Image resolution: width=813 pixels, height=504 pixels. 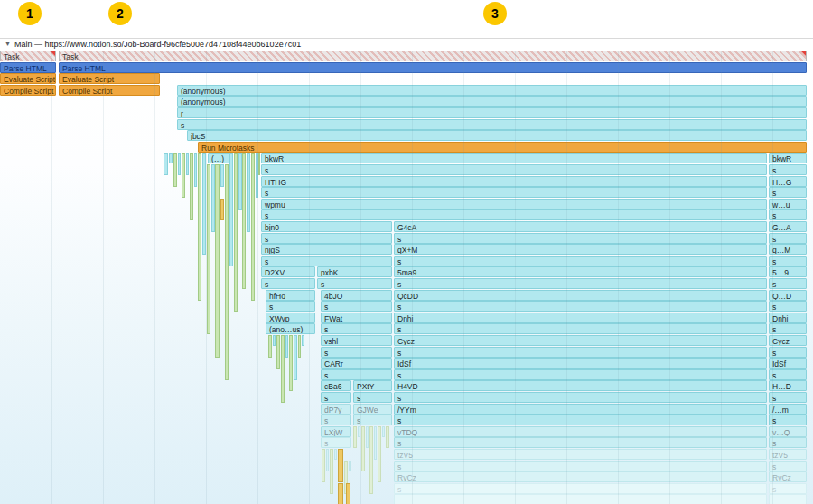 I want to click on flame-bar: 5…9, so click(x=788, y=272).